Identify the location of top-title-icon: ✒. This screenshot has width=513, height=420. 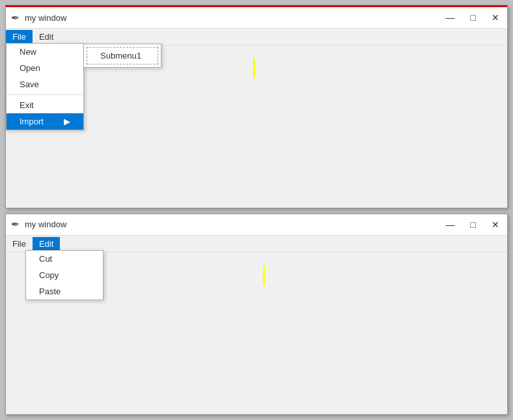
(16, 18).